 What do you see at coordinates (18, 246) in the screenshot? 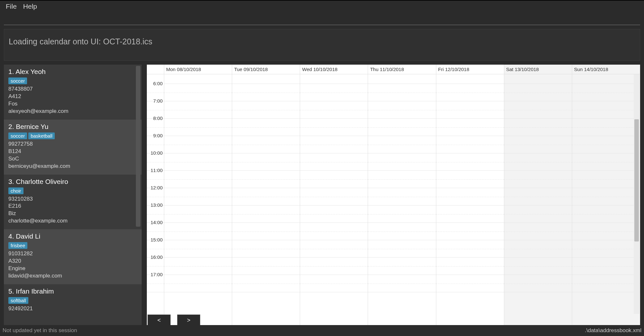
I see `contact-tag: frisbee` at bounding box center [18, 246].